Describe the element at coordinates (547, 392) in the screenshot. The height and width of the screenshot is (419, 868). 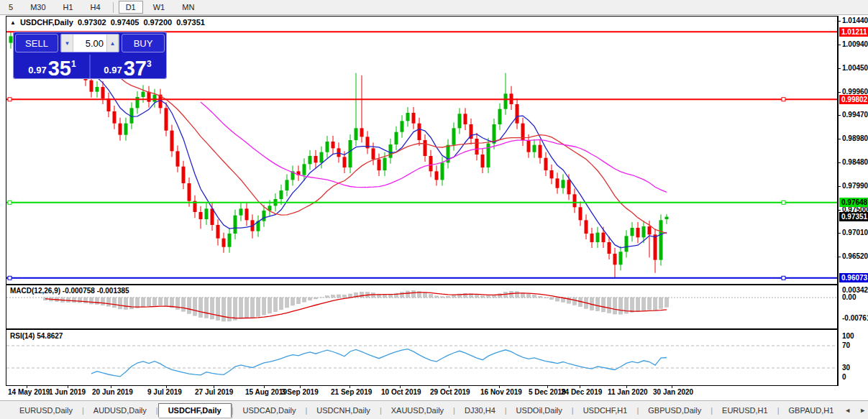
I see `time-tick-label: 5 Dec 2019` at that location.